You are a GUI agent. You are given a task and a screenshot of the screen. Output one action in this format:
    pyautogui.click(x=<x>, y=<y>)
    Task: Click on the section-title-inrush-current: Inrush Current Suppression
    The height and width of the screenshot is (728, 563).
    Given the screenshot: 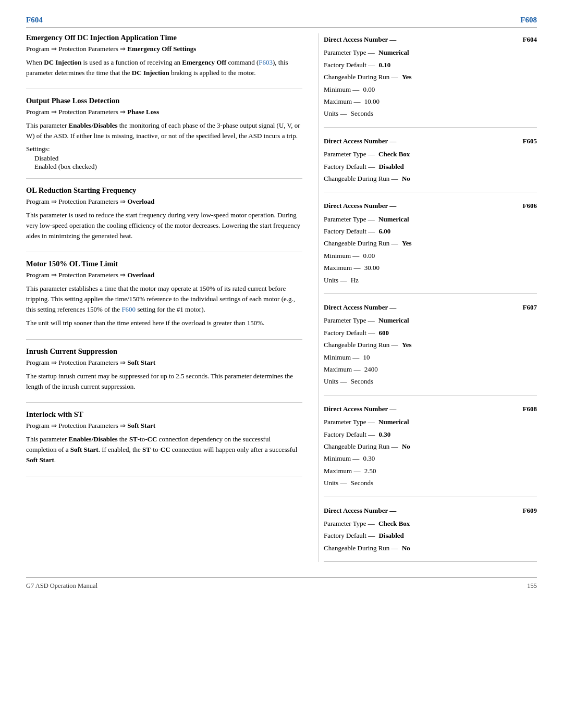 What is the action you would take?
    pyautogui.click(x=164, y=351)
    